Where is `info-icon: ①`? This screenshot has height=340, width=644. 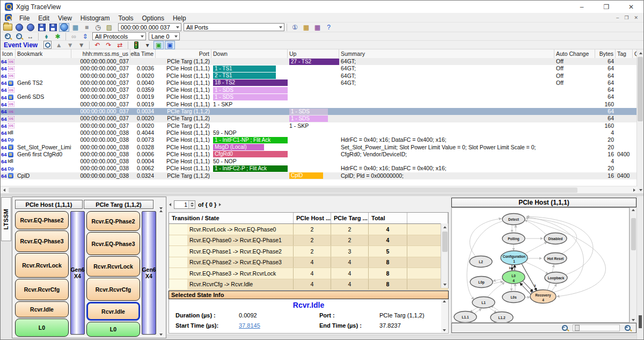
info-icon: ① is located at coordinates (295, 27).